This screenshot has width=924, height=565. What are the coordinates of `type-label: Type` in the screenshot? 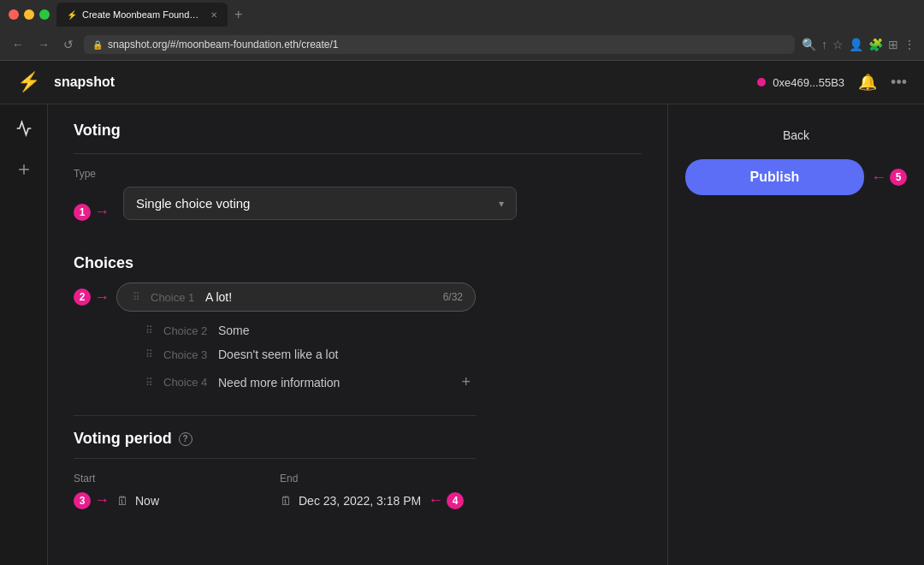 It's located at (358, 174).